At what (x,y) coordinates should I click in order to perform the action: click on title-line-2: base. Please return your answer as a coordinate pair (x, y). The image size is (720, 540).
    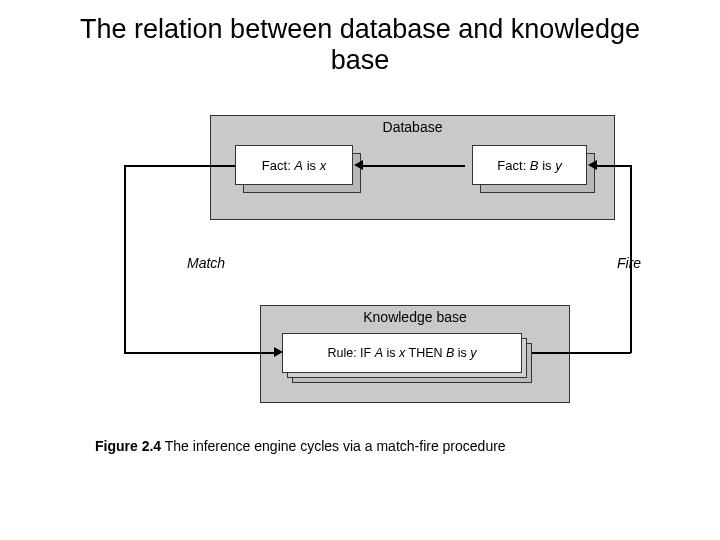
    Looking at the image, I should click on (360, 60).